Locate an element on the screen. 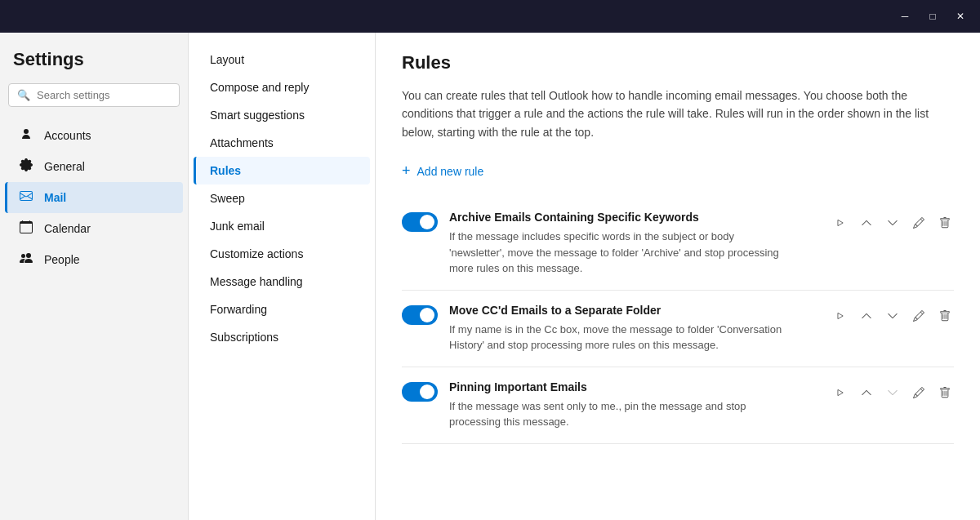 This screenshot has height=520, width=980. add-rule-button: + Add new rule is located at coordinates (443, 171).